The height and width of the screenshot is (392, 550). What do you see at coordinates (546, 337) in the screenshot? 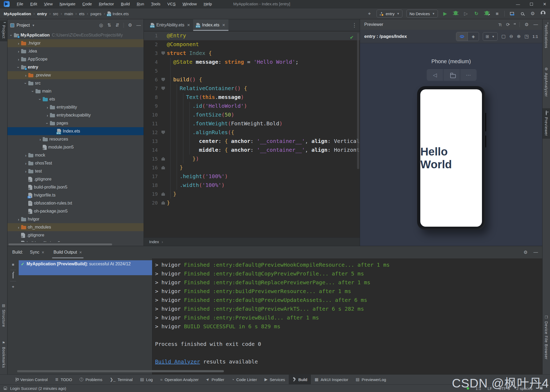
I see `tool-tab-device-file-browser: ❒ Device File Browser` at bounding box center [546, 337].